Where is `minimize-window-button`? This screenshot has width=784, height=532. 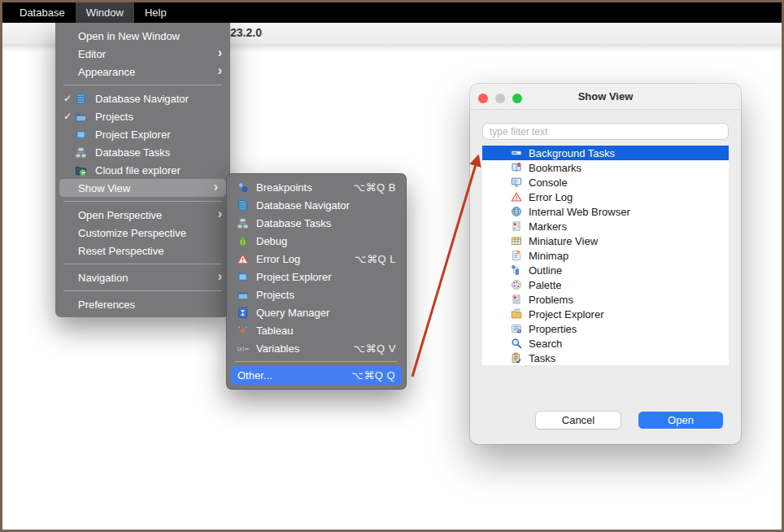 minimize-window-button is located at coordinates (500, 98).